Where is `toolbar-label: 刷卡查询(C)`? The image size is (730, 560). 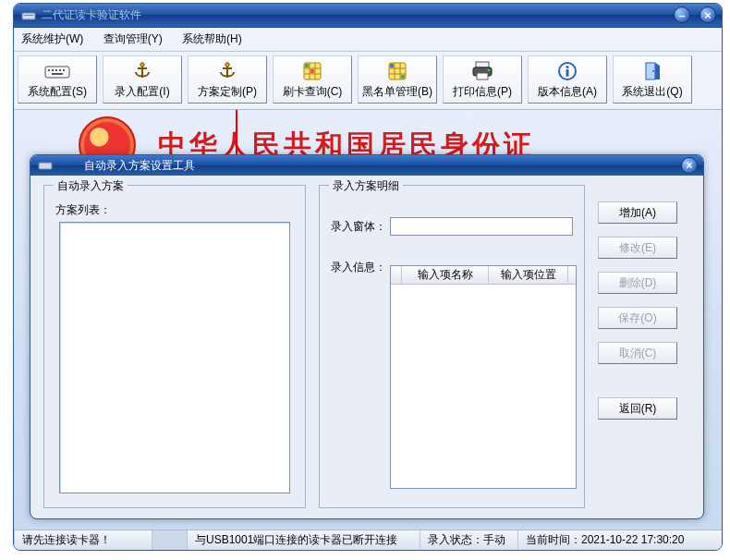
toolbar-label: 刷卡查询(C) is located at coordinates (312, 92).